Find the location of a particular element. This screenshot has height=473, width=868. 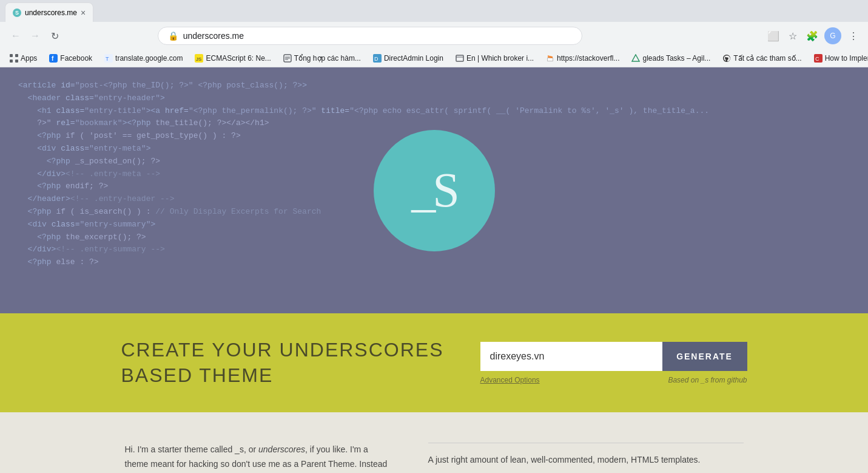

content-left: Hi. I'm a starter theme called _s, or un… is located at coordinates (258, 458).